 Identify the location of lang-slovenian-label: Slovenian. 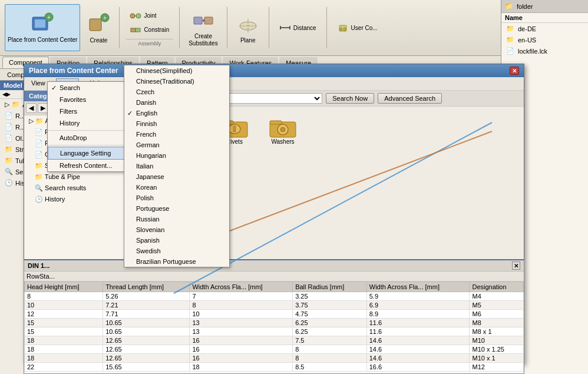
(150, 230).